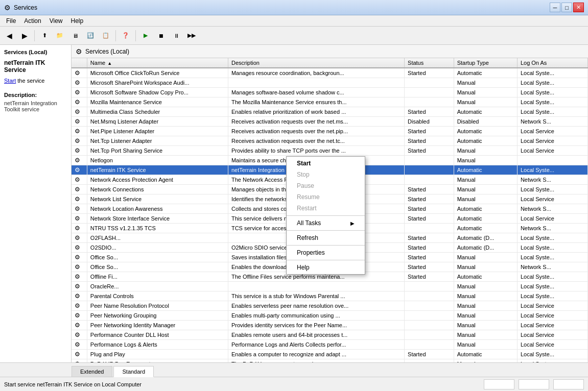 The width and height of the screenshot is (588, 391). I want to click on table-row: ⚙ Plug and Play Enables a computer to re…, so click(330, 354).